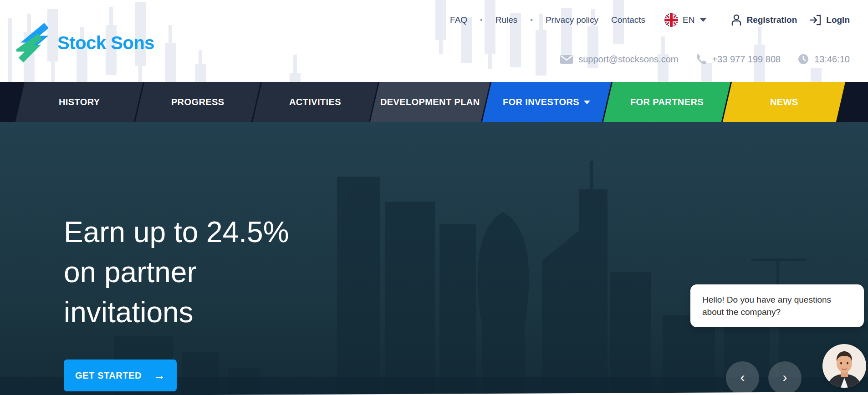 The image size is (868, 395). Describe the element at coordinates (705, 59) in the screenshot. I see `contact-bar: support@stocksons.com +33 977 199 808 13…` at that location.